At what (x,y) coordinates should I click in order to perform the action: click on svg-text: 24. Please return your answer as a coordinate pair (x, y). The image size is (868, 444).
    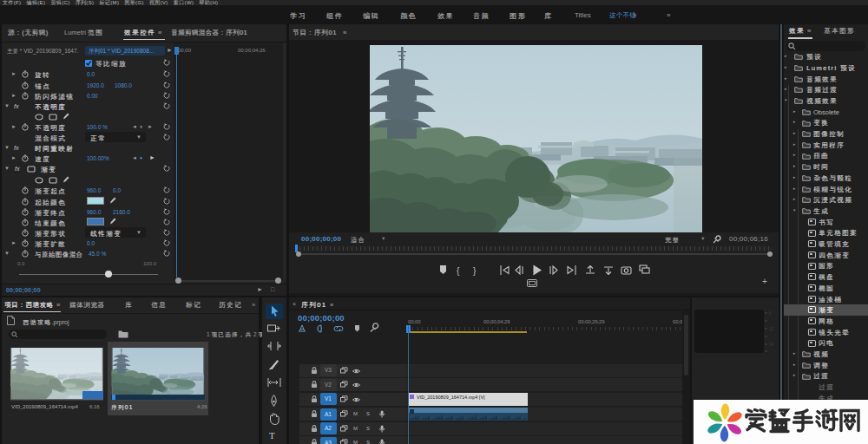
    Looking at the image, I should click on (772, 345).